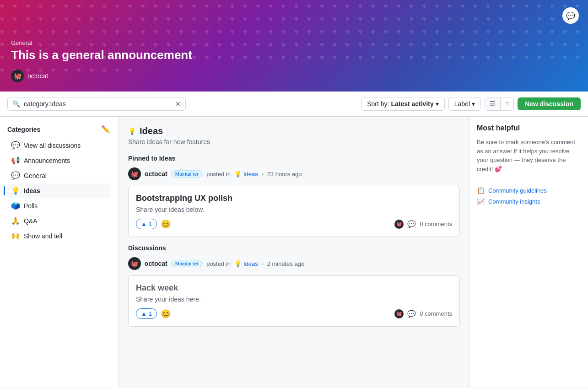 Image resolution: width=588 pixels, height=388 pixels. Describe the element at coordinates (146, 314) in the screenshot. I see `upvote-button-0: ▲ 1` at that location.